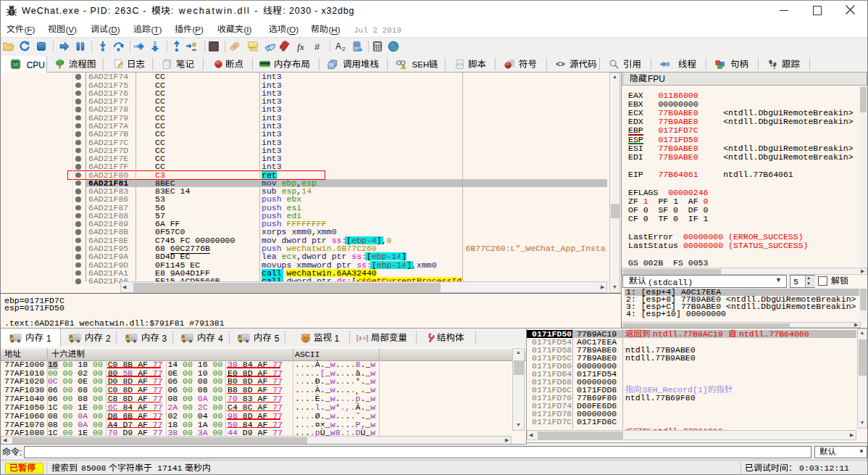 This screenshot has height=475, width=868. What do you see at coordinates (16, 64) in the screenshot?
I see `svg-text: 32` at bounding box center [16, 64].